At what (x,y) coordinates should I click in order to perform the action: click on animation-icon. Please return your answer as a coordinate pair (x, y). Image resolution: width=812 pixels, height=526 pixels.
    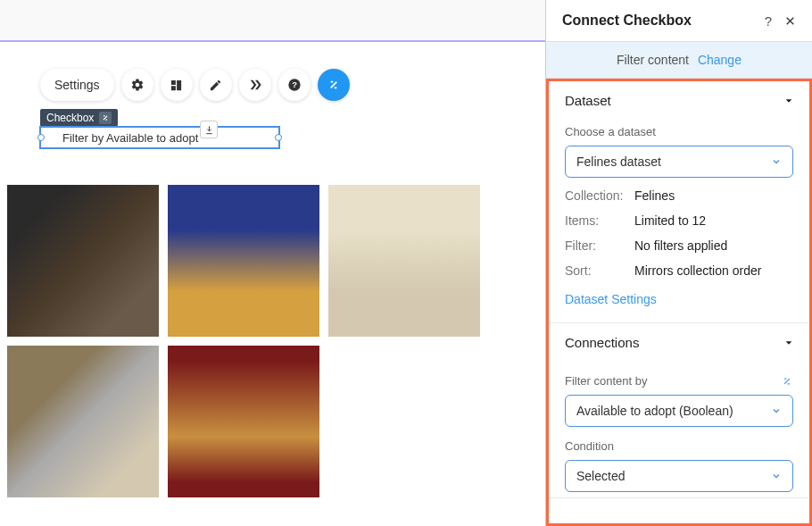
    Looking at the image, I should click on (255, 85).